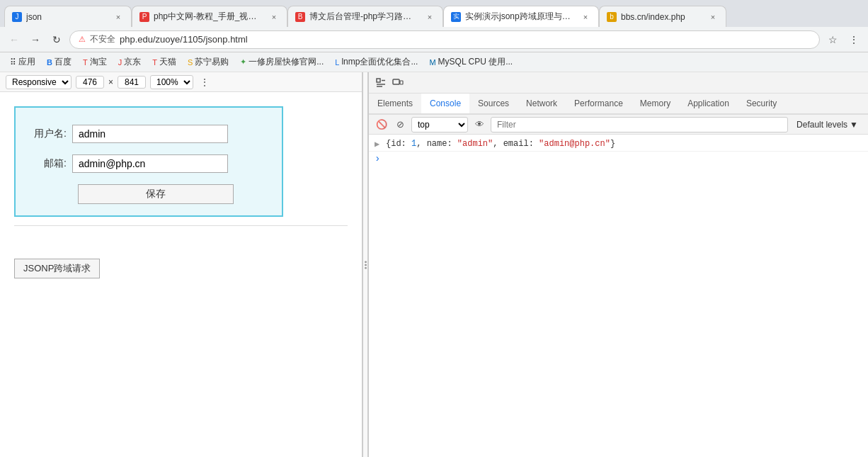 The height and width of the screenshot is (457, 868). I want to click on width-input: 476, so click(90, 82).